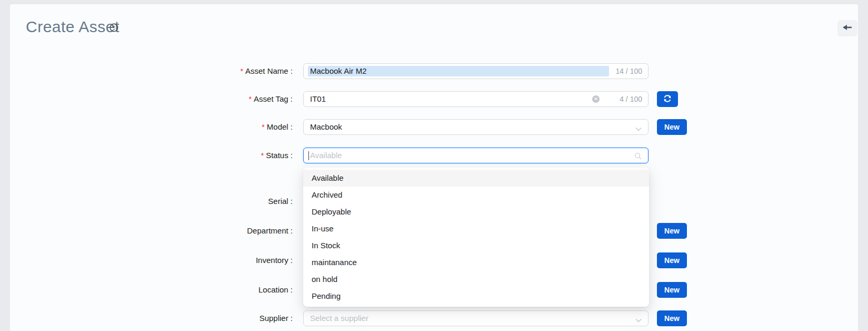 This screenshot has width=868, height=331. Describe the element at coordinates (628, 71) in the screenshot. I see `asset-name-char-counter: 14 / 100` at that location.